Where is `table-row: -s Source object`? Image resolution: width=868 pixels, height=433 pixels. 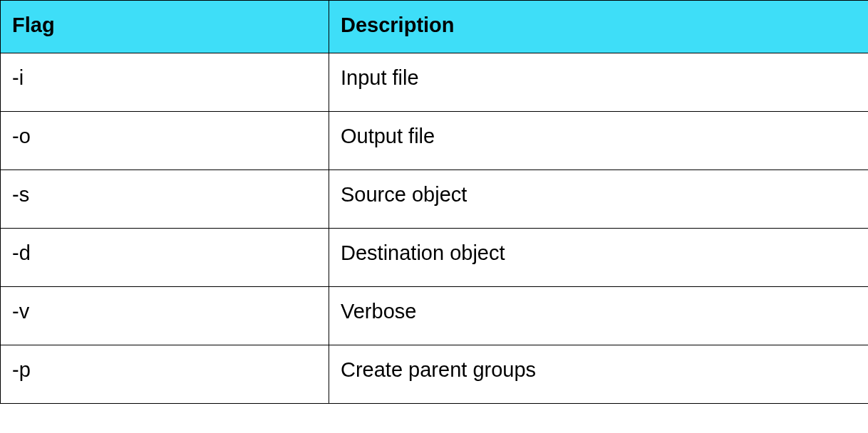 table-row: -s Source object is located at coordinates (435, 199).